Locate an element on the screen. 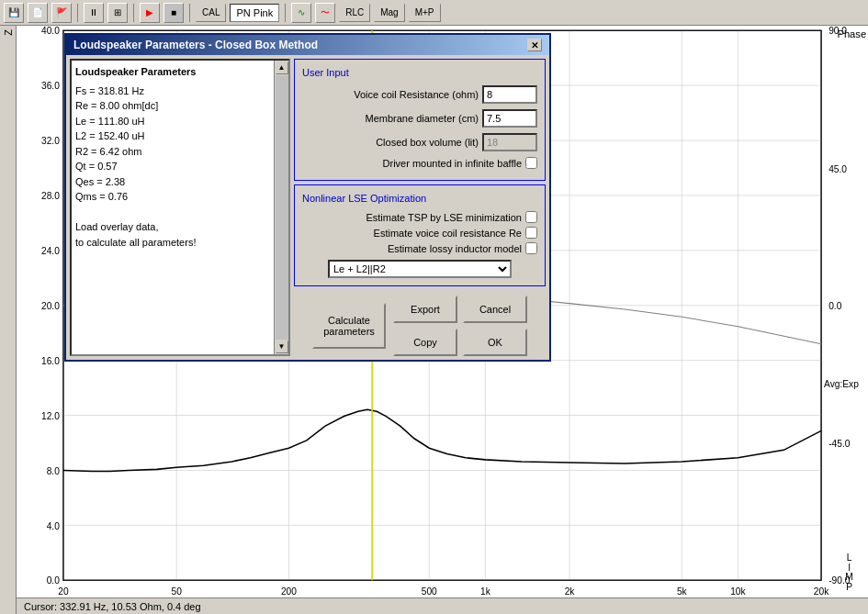 The width and height of the screenshot is (868, 614). scroll-track is located at coordinates (282, 207).